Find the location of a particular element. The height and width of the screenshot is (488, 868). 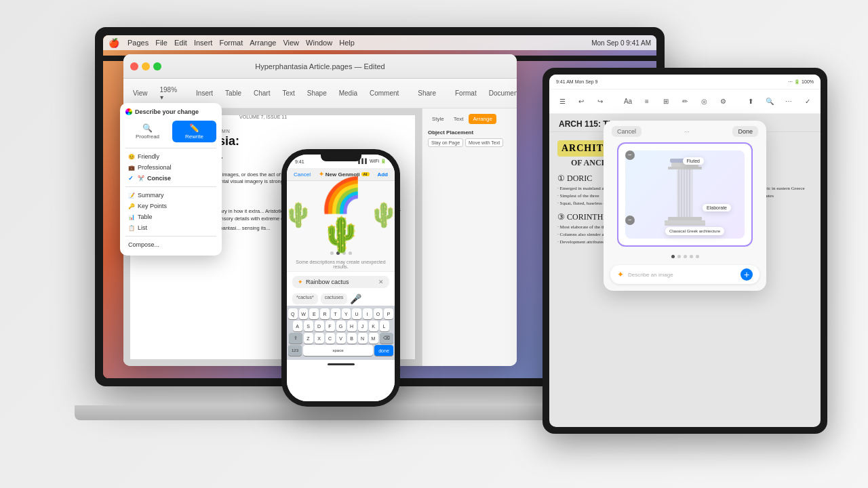

key-v: V is located at coordinates (341, 338).